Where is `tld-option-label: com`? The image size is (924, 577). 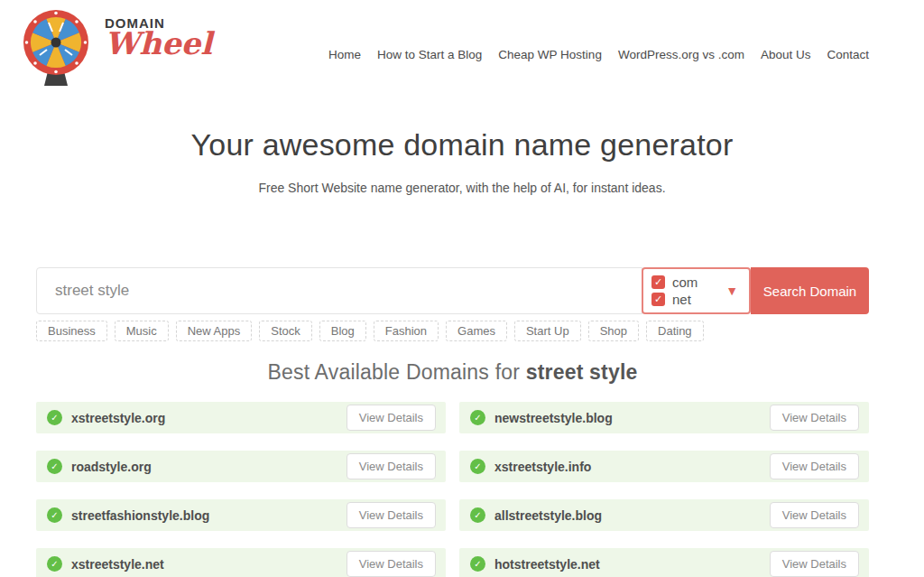
tld-option-label: com is located at coordinates (685, 282).